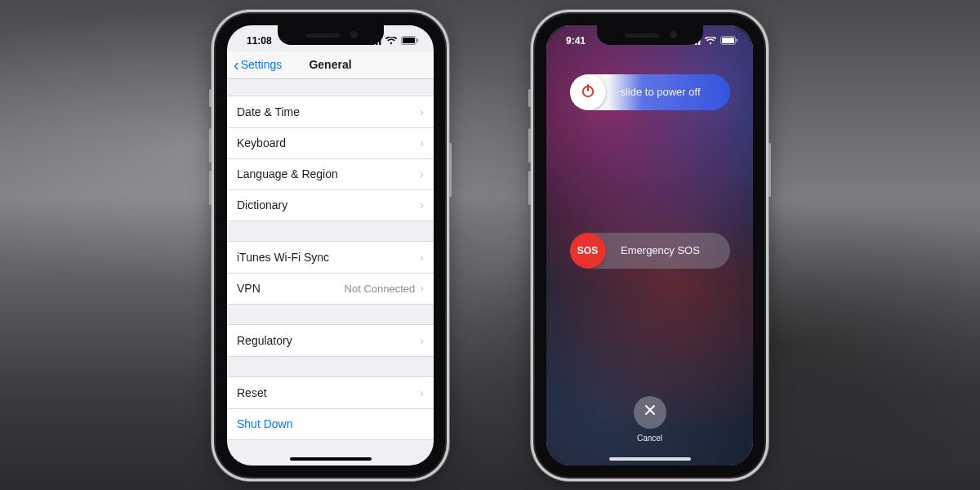 The image size is (980, 490). I want to click on emergency-sos-slider: SOS Emergency SOS, so click(650, 251).